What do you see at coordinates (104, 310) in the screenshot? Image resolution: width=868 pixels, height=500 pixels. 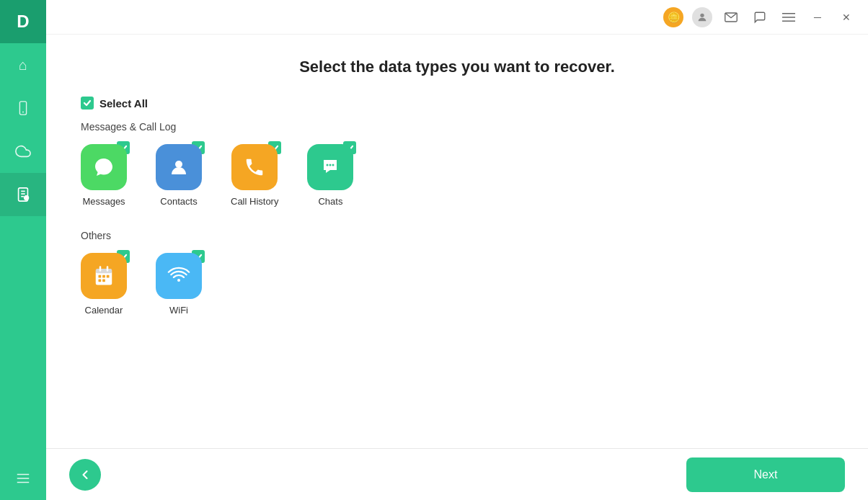 I see `calendar-label: Calendar` at bounding box center [104, 310].